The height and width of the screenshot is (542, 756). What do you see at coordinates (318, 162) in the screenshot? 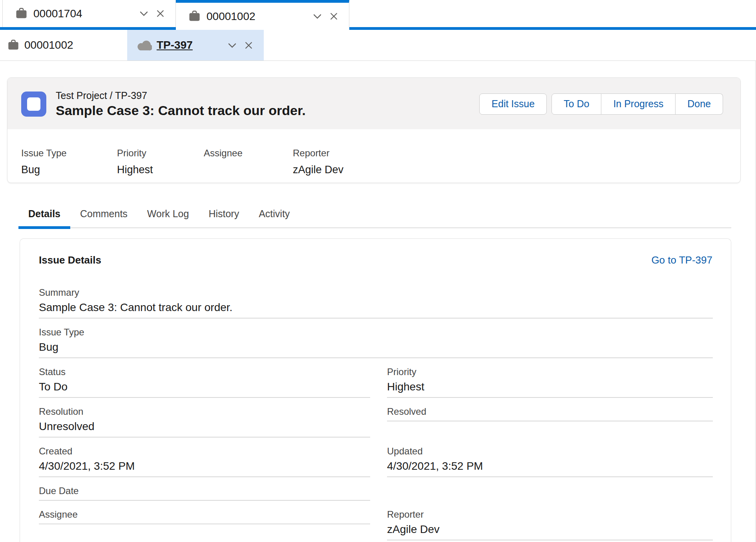
I see `highlight-field-reporter: Reporter zAgile Dev` at bounding box center [318, 162].